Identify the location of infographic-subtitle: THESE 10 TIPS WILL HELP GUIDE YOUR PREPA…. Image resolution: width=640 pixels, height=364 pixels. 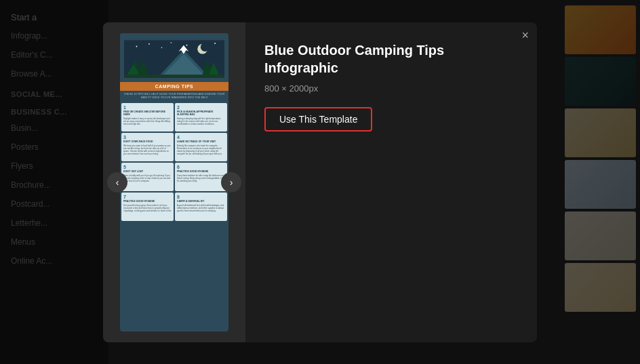
(174, 96).